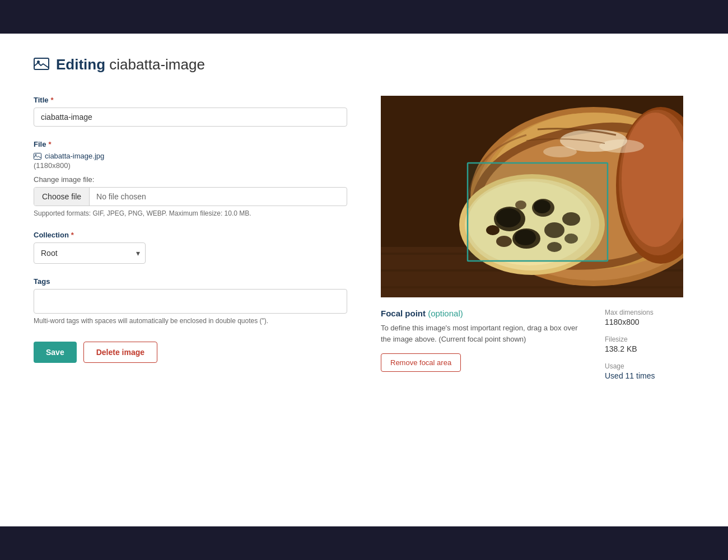 Image resolution: width=728 pixels, height=560 pixels. Describe the element at coordinates (53, 100) in the screenshot. I see `title-required: *` at that location.